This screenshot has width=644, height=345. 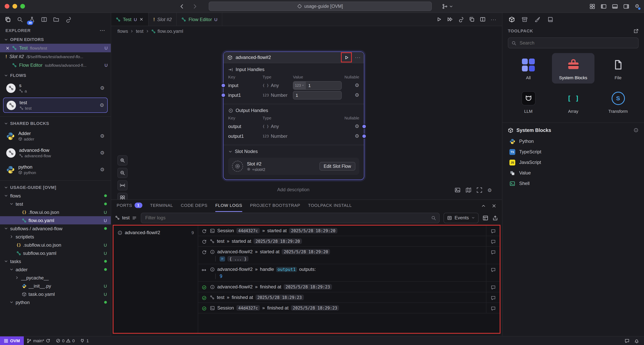 What do you see at coordinates (56, 245) in the screenshot?
I see `tree-file: {} .subflow.ui.oo.json U` at bounding box center [56, 245].